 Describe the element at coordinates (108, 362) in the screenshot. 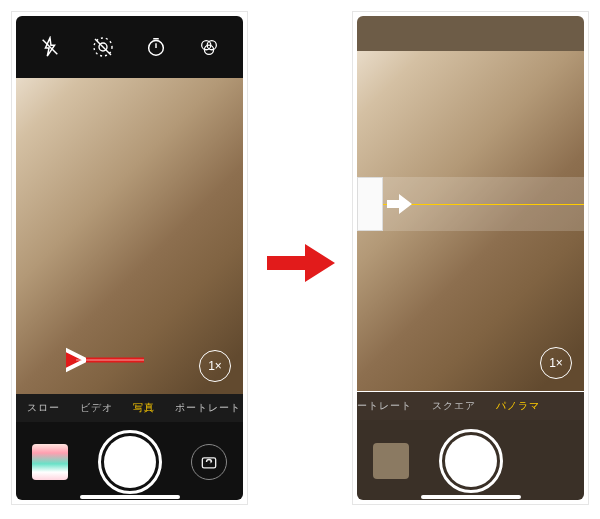

I see `swipe-left-annotation` at that location.